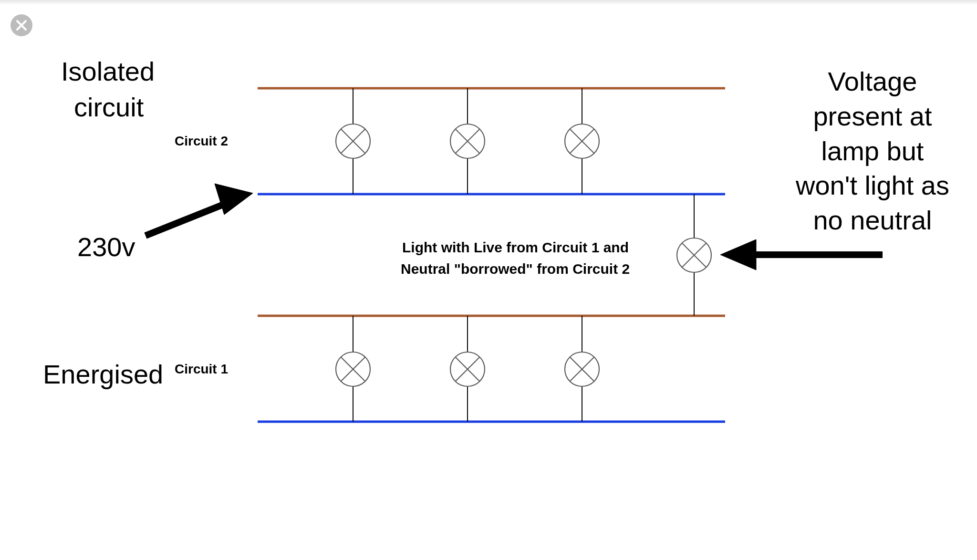 This screenshot has width=977, height=560. What do you see at coordinates (488, 2) in the screenshot?
I see `top-shadow` at bounding box center [488, 2].